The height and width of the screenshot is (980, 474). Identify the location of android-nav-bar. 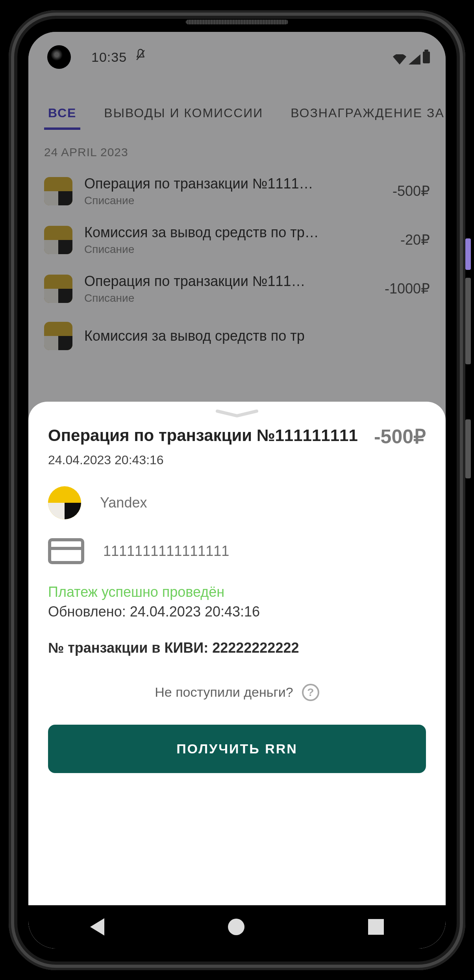
(237, 927).